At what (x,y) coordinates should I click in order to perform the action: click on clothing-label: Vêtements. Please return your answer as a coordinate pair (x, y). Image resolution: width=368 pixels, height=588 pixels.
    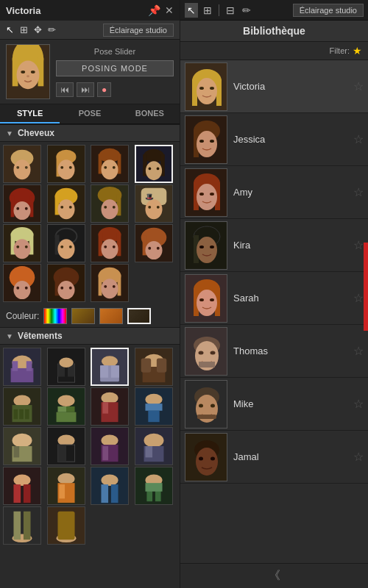
    Looking at the image, I should click on (40, 336).